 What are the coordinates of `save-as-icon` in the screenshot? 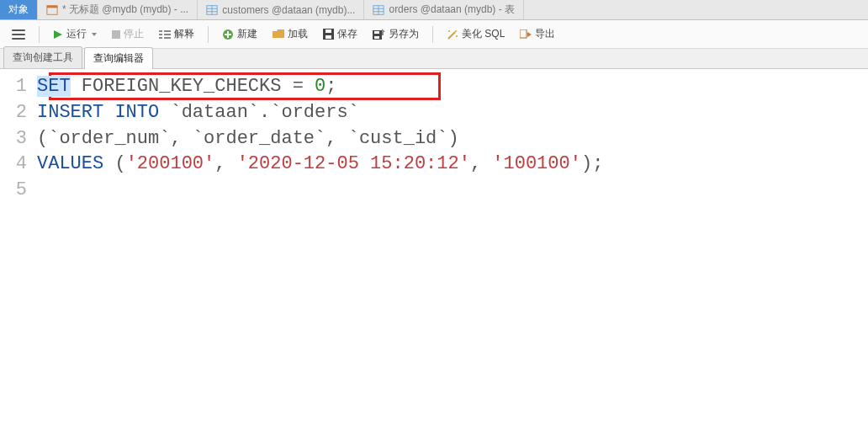 It's located at (378, 34).